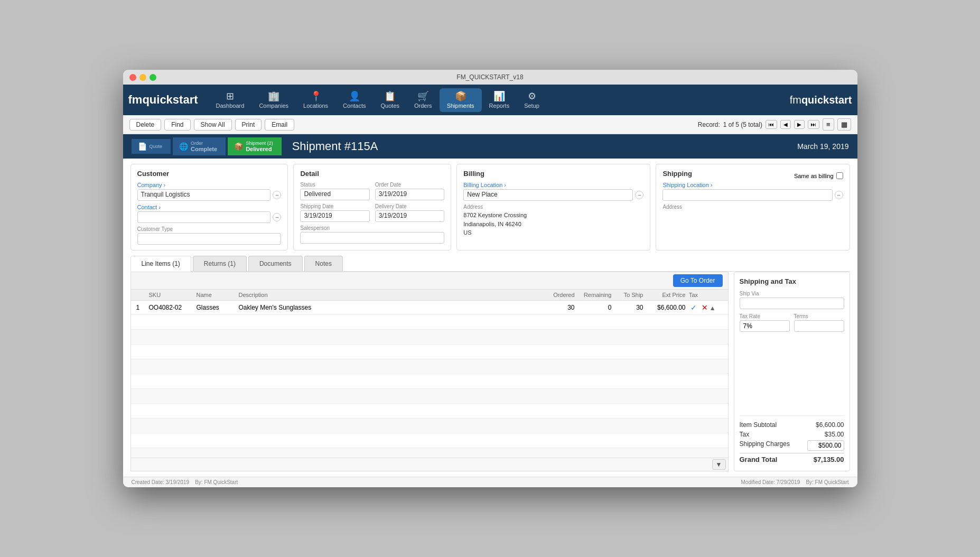 This screenshot has height=557, width=980. What do you see at coordinates (410, 185) in the screenshot?
I see `order-date-label: Order Date` at bounding box center [410, 185].